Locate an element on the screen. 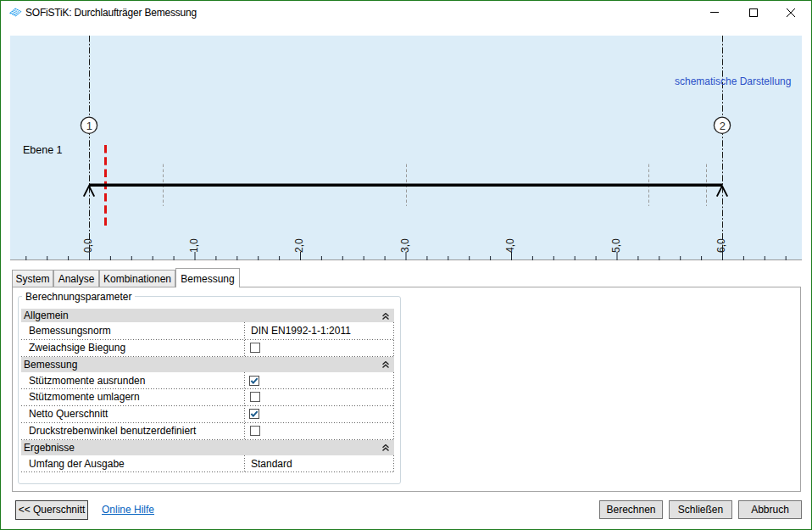 This screenshot has width=812, height=530. svg-text: 1,0 is located at coordinates (194, 246).